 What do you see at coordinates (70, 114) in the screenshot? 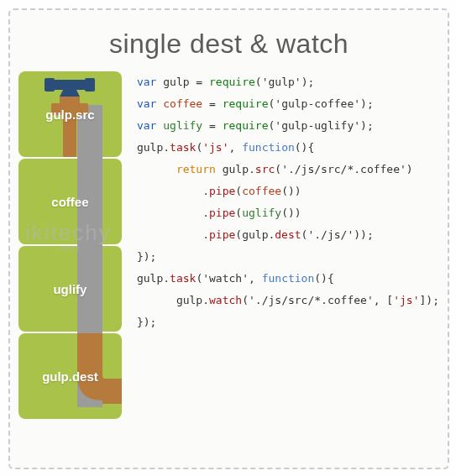
I see `stage-label: gulp.src` at bounding box center [70, 114].